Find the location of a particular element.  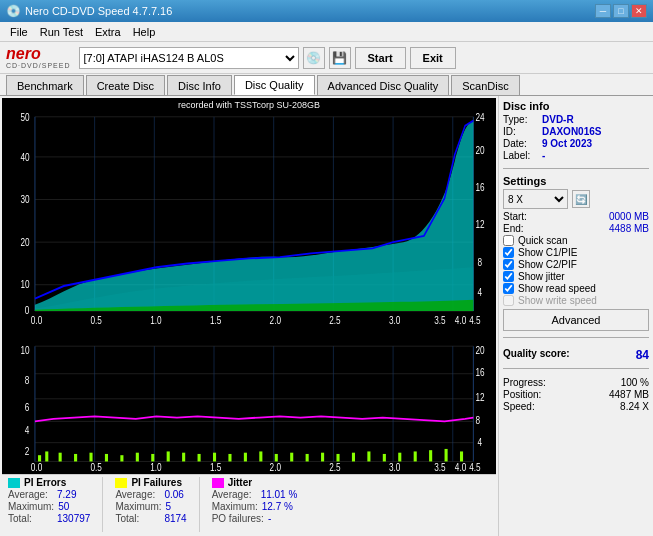

save-button: 💾 is located at coordinates (340, 58).